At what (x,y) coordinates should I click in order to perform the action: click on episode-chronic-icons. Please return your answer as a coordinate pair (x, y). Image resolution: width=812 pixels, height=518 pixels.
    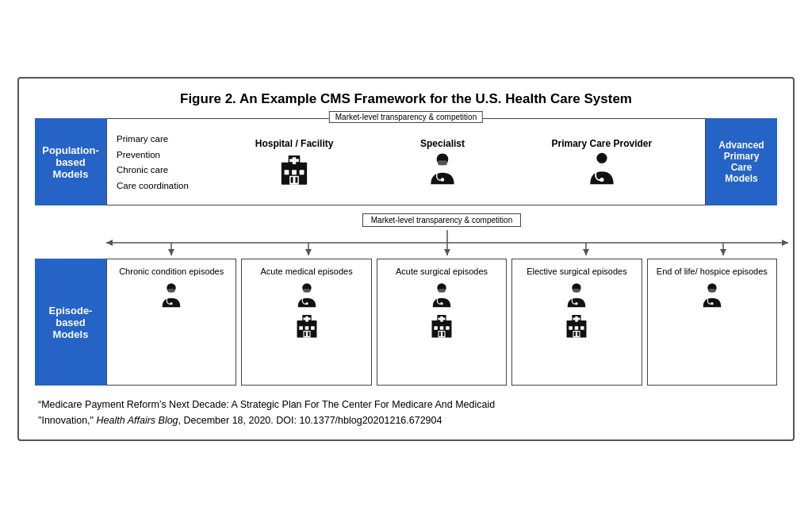
    Looking at the image, I should click on (171, 296).